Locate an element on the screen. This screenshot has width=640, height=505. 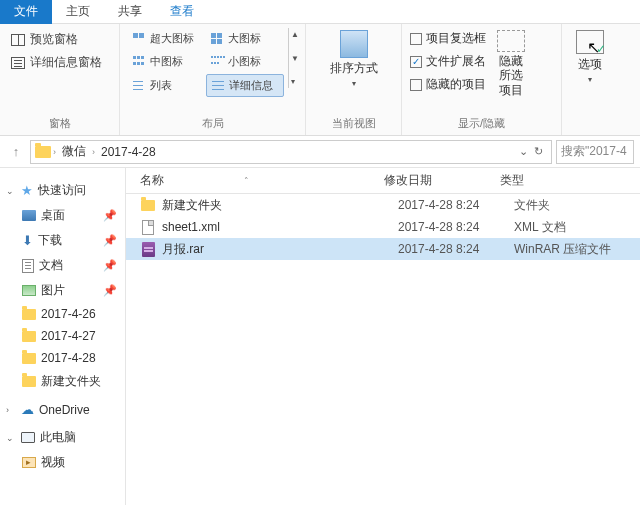
small-icon is located at coordinates (218, 62).